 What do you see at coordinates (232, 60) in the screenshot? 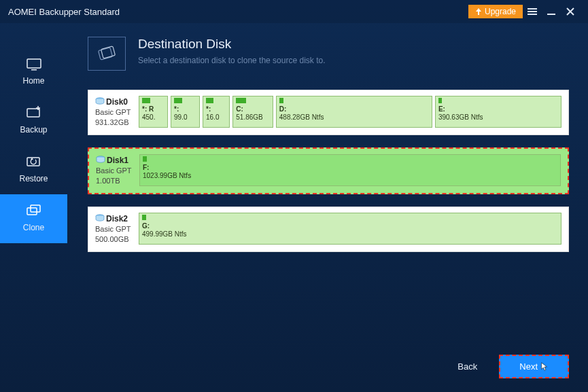
I see `page-subtitle: Select a destination disk to clone the s…` at bounding box center [232, 60].